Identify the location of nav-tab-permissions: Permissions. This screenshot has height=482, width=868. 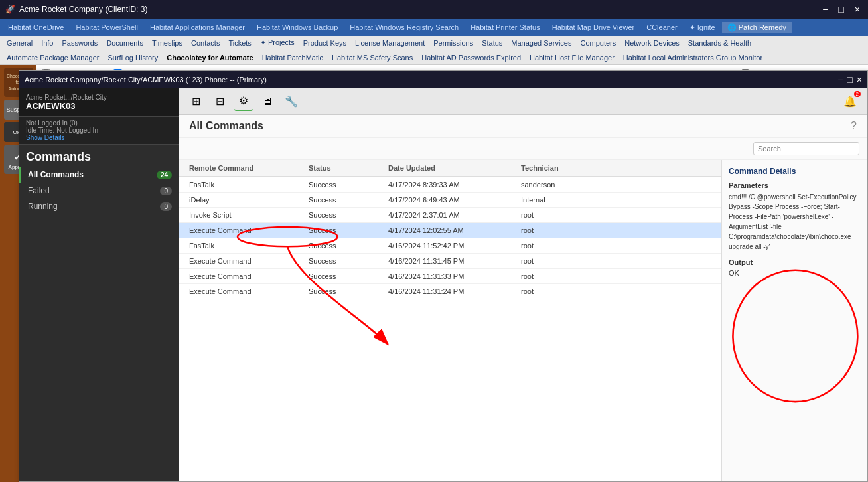
(453, 43).